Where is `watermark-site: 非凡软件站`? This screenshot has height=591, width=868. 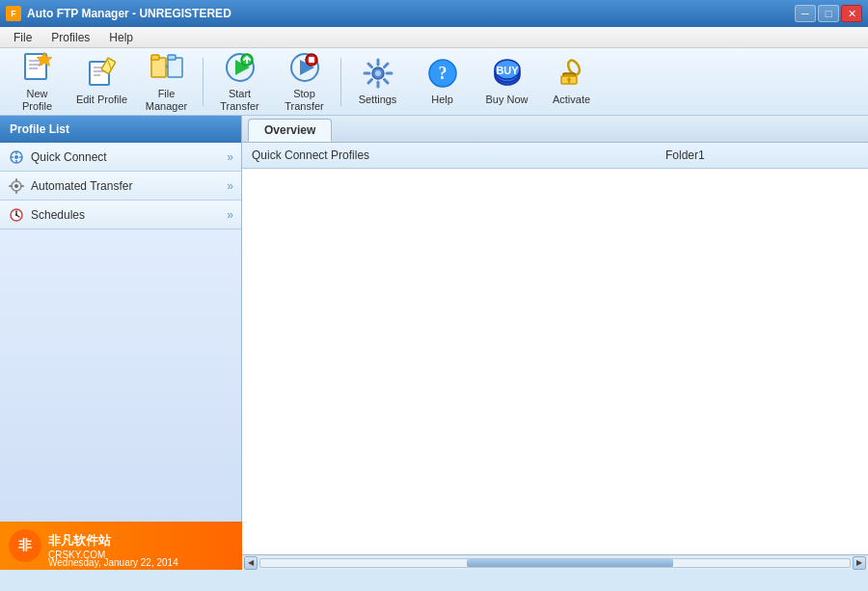
watermark-site: 非凡软件站 is located at coordinates (79, 541).